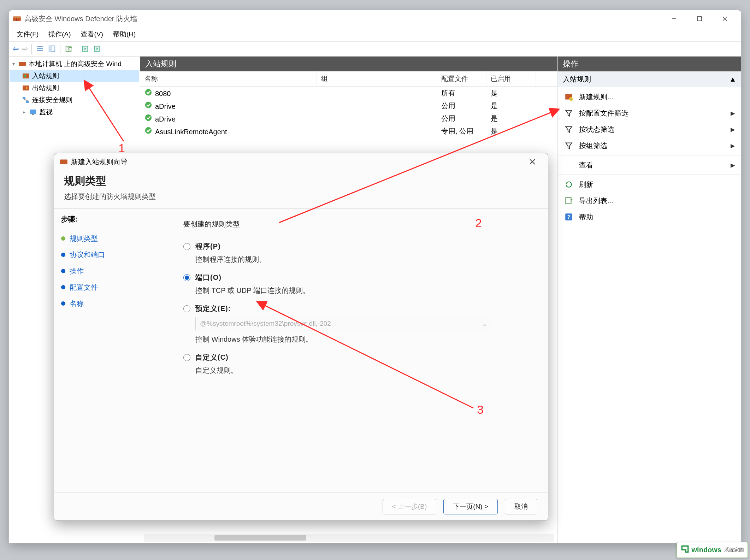 Image resolution: width=750 pixels, height=560 pixels. What do you see at coordinates (478, 223) in the screenshot?
I see `annotation-2: 2` at bounding box center [478, 223].